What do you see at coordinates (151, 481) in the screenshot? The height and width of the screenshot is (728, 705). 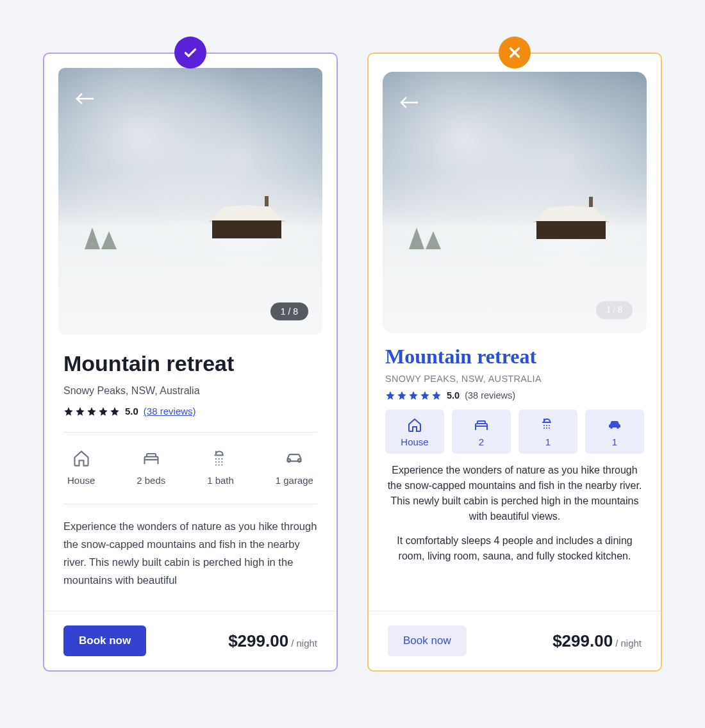 I see `feature-label: 2 beds` at bounding box center [151, 481].